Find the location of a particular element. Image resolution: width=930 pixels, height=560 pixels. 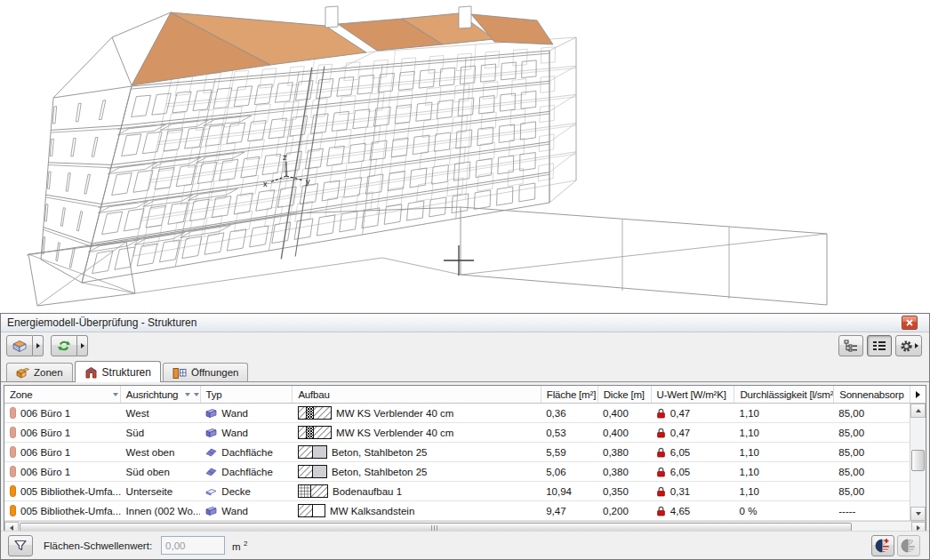

tab-label: Zonen is located at coordinates (48, 372).